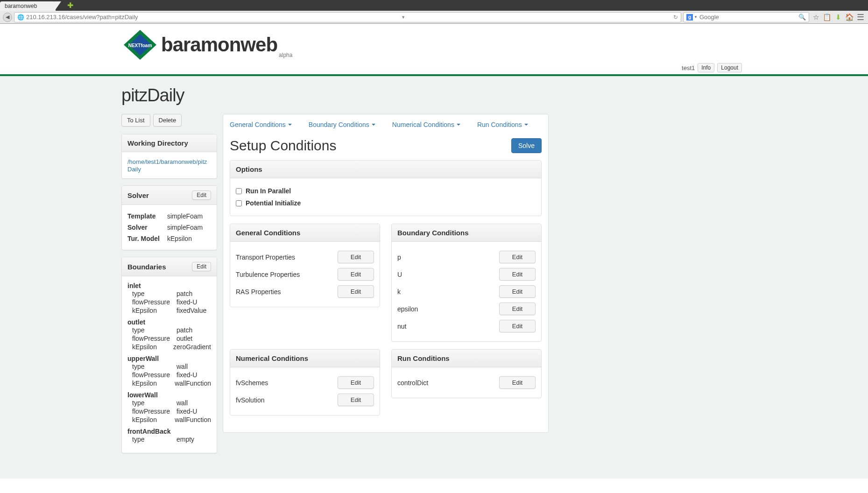  I want to click on url-input: 🌐 210.16.213.16/cases/view?path=pitzDail…, so click(347, 17).